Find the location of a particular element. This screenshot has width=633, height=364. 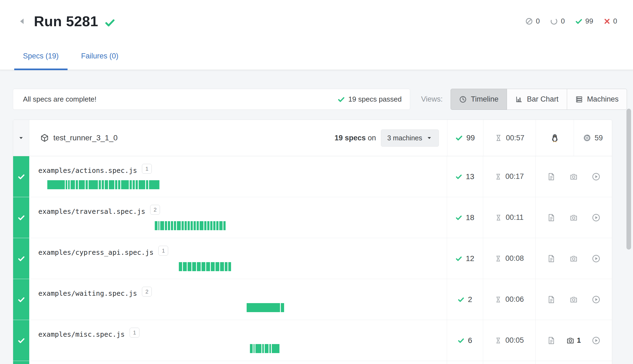

tab-failures: Failures (0) is located at coordinates (100, 56).